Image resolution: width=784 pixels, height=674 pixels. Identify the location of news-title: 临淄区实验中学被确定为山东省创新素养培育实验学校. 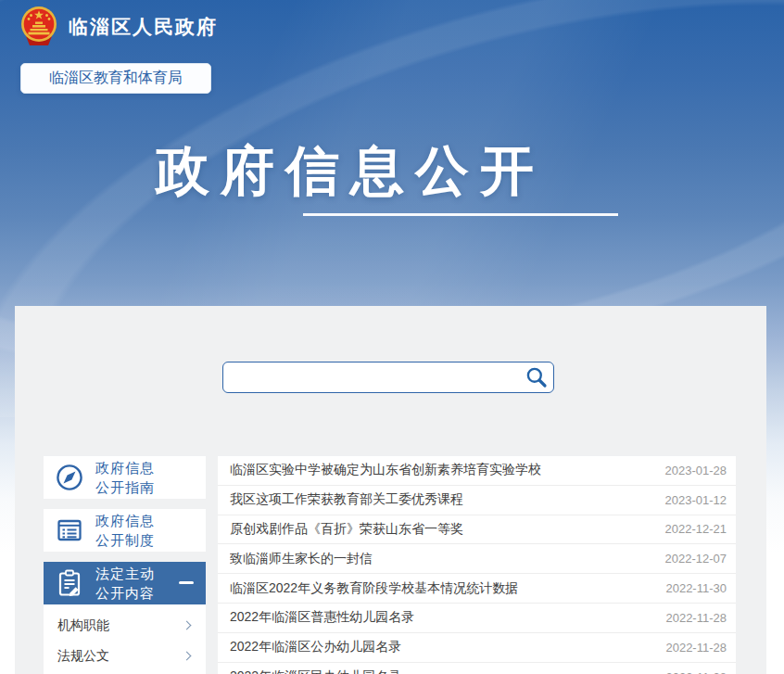
(386, 470).